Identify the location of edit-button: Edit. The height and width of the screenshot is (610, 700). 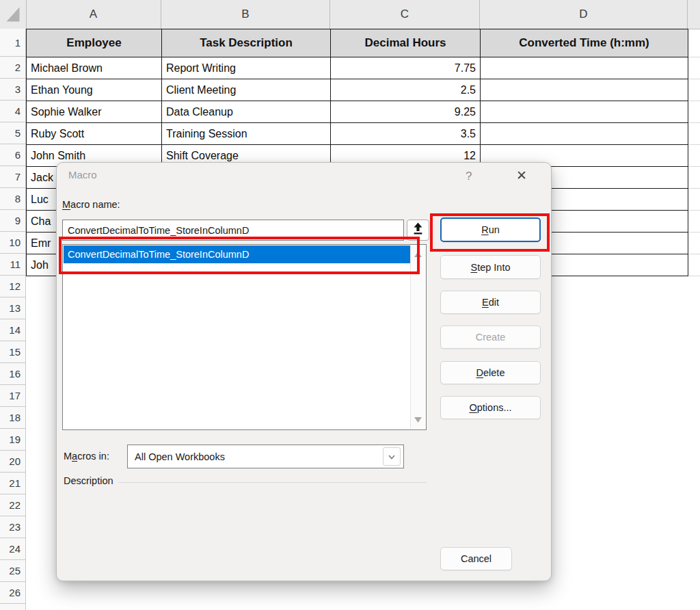
(491, 302).